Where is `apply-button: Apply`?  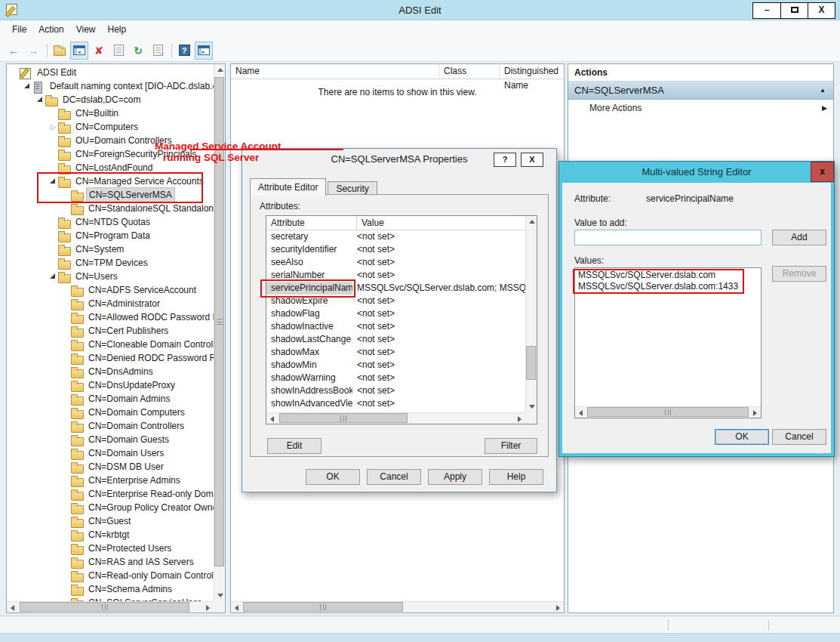 apply-button: Apply is located at coordinates (455, 477).